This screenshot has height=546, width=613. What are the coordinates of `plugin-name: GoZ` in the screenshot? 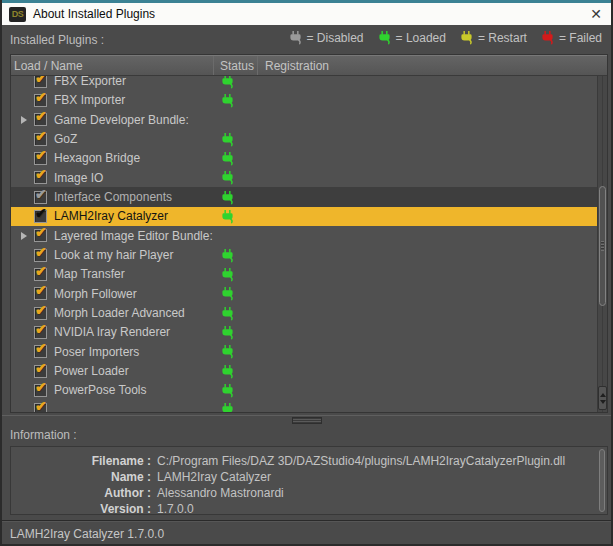 It's located at (66, 139).